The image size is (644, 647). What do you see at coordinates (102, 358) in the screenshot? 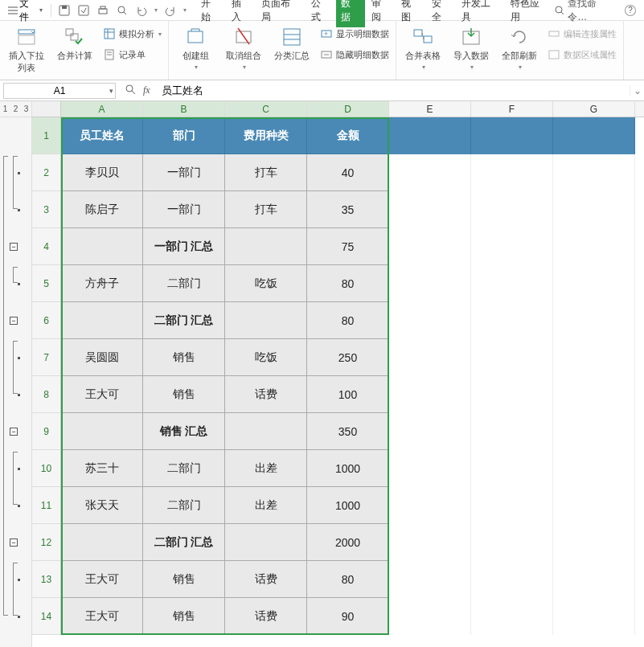
I see `cell: 吴圆圆` at bounding box center [102, 358].